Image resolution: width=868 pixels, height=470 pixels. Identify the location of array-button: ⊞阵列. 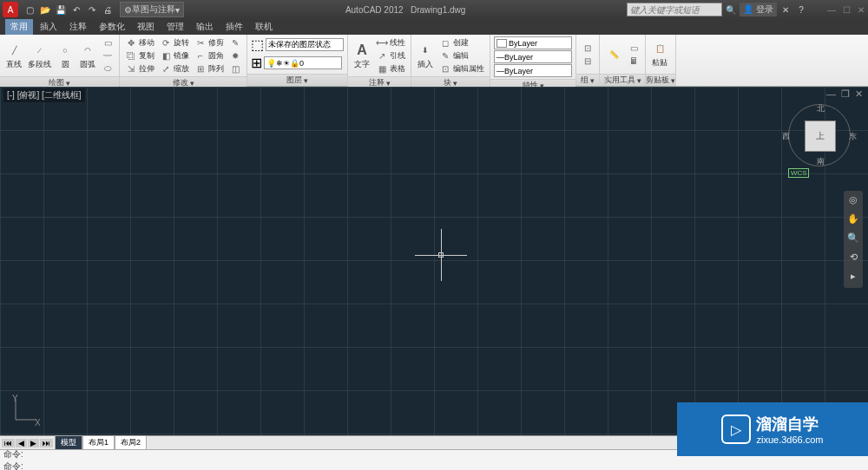
(209, 69).